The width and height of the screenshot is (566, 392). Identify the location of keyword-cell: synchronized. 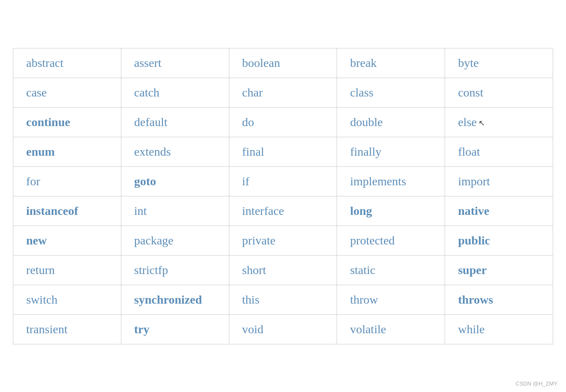
(175, 299).